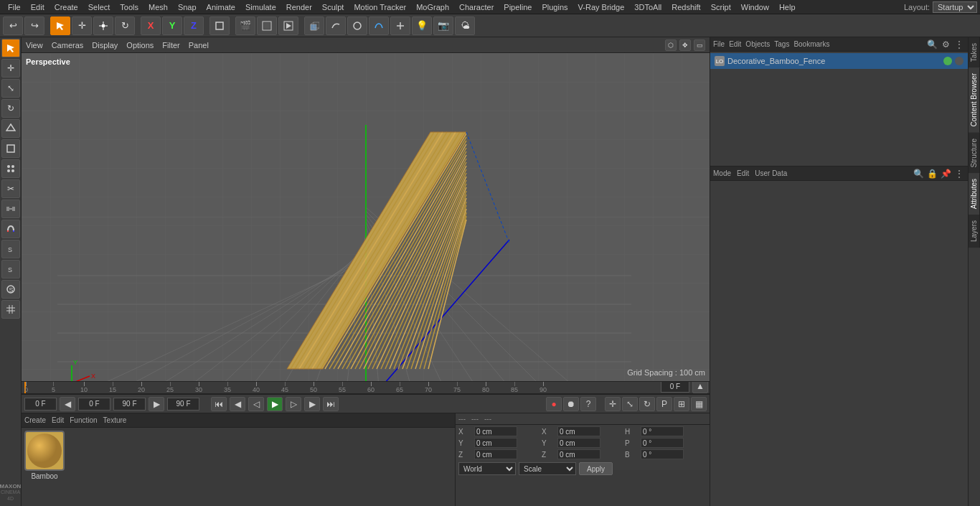  What do you see at coordinates (125, 26) in the screenshot?
I see `rotate-mode-button: ↻` at bounding box center [125, 26].